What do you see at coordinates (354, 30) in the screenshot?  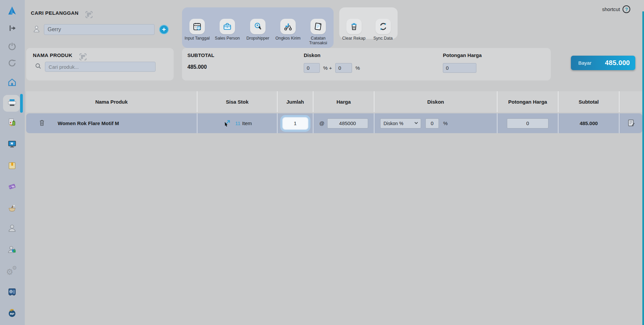 I see `clear-rekap-button: Clear Rekap` at bounding box center [354, 30].